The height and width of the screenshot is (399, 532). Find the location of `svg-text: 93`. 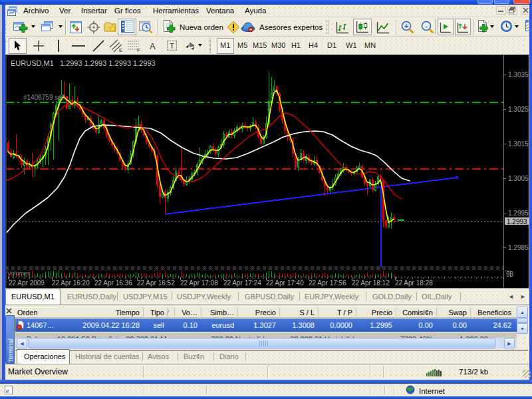

svg-text: 93 is located at coordinates (510, 274).